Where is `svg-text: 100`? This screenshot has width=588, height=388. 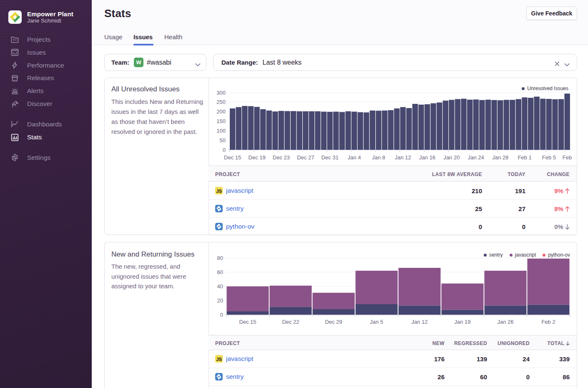 svg-text: 100 is located at coordinates (221, 131).